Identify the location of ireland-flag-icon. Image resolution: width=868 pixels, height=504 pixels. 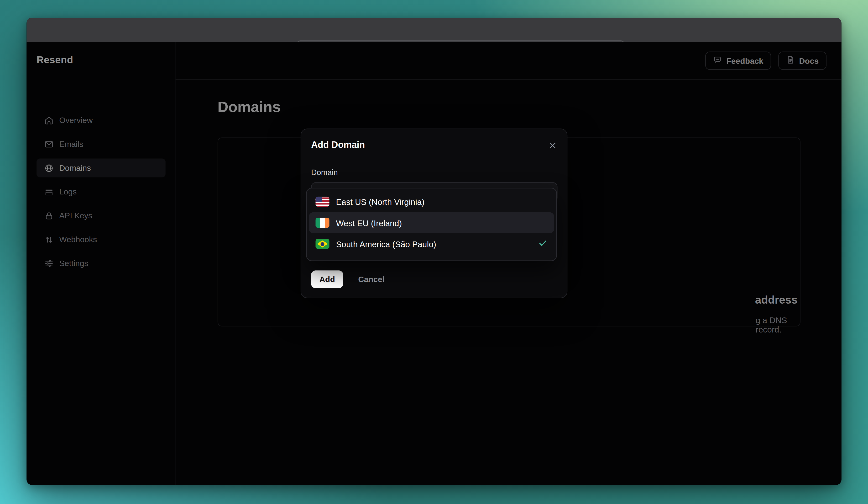
(322, 223).